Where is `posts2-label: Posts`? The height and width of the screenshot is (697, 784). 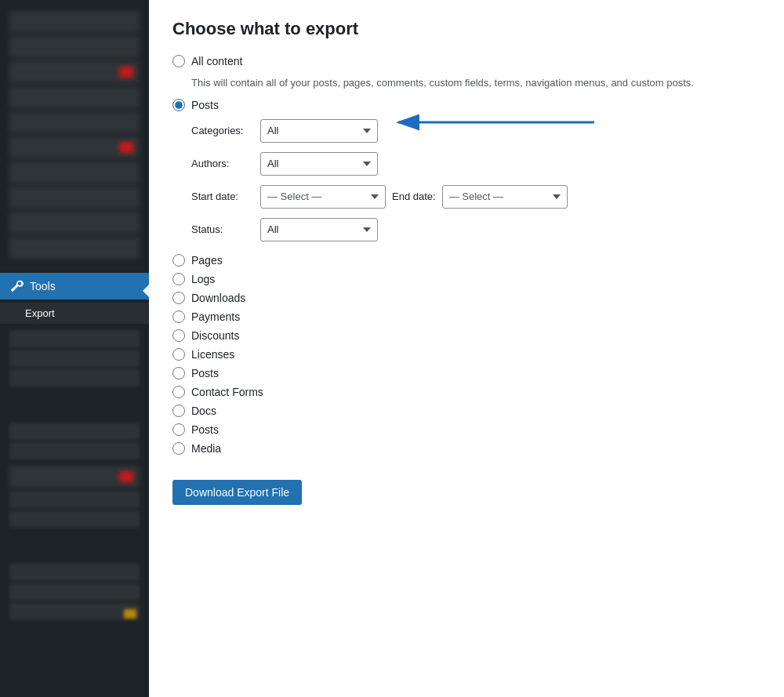 posts2-label: Posts is located at coordinates (205, 373).